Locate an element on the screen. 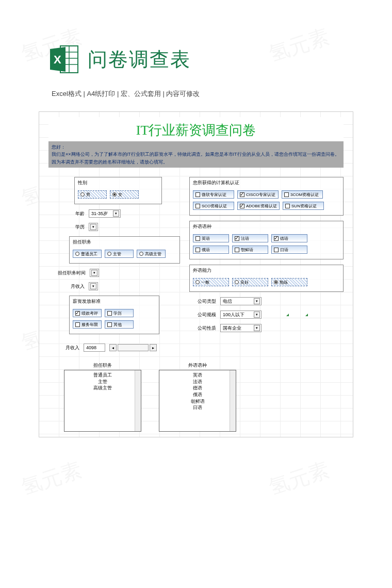  document-title: IT行业薪资调查问卷 is located at coordinates (196, 129).